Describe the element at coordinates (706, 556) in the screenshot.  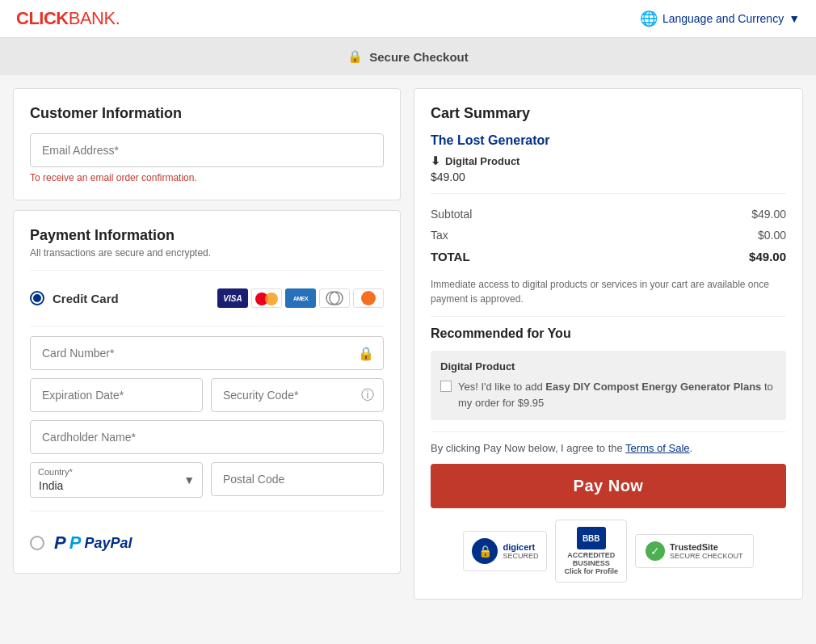
I see `trusted-sub: SECURE CHECKOUT` at that location.